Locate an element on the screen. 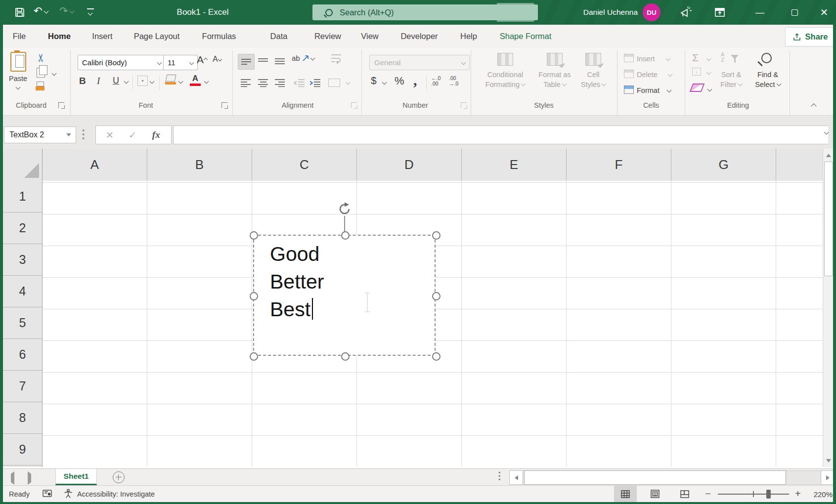 The image size is (836, 504). fill-dropdown is located at coordinates (709, 73).